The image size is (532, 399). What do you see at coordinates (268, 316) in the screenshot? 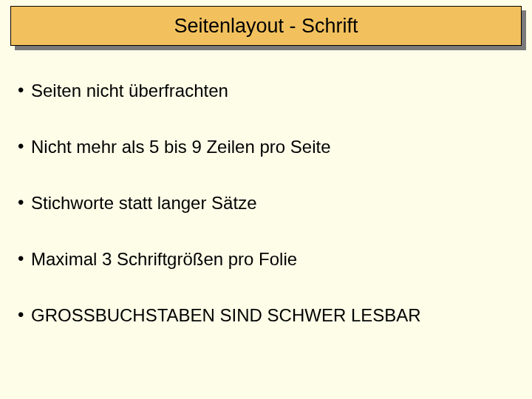
I see `bullet-text: GROSSBUCHSTABEN SIND SCHWER LESBAR` at bounding box center [268, 316].